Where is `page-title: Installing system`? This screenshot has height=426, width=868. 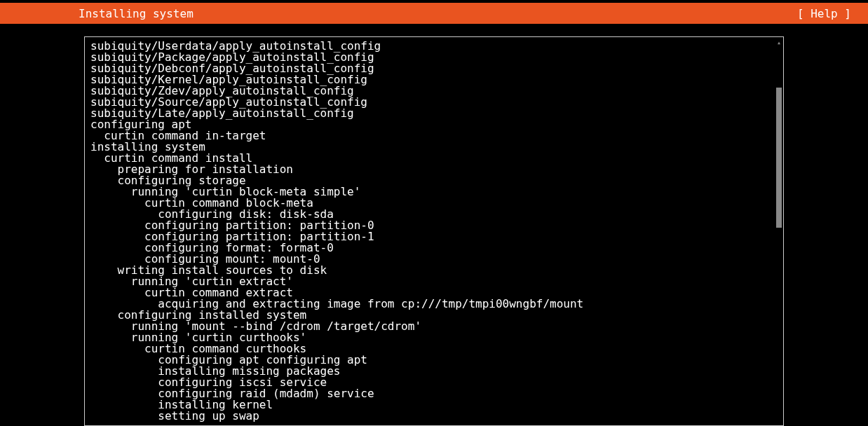 page-title: Installing system is located at coordinates (136, 14).